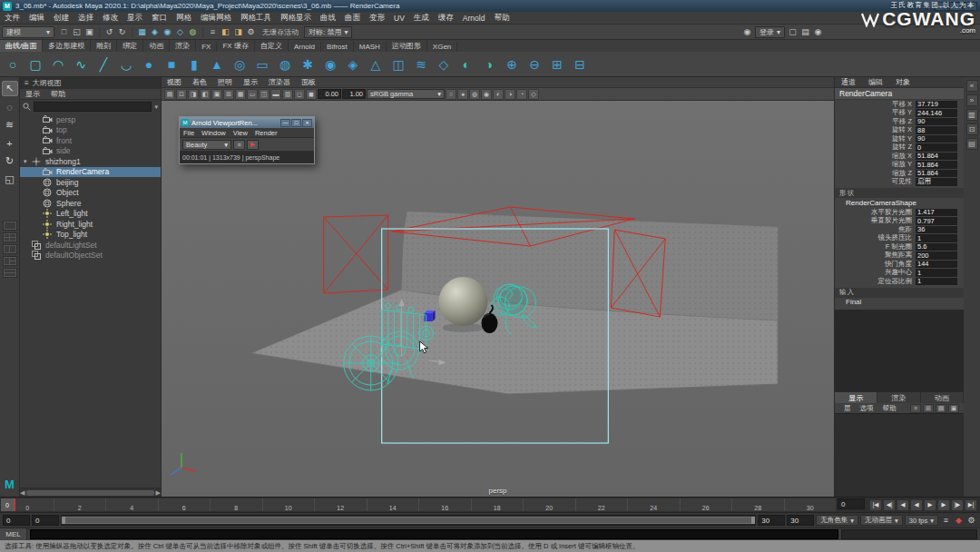  What do you see at coordinates (370, 47) in the screenshot?
I see `shelf-tab: MASH` at bounding box center [370, 47].